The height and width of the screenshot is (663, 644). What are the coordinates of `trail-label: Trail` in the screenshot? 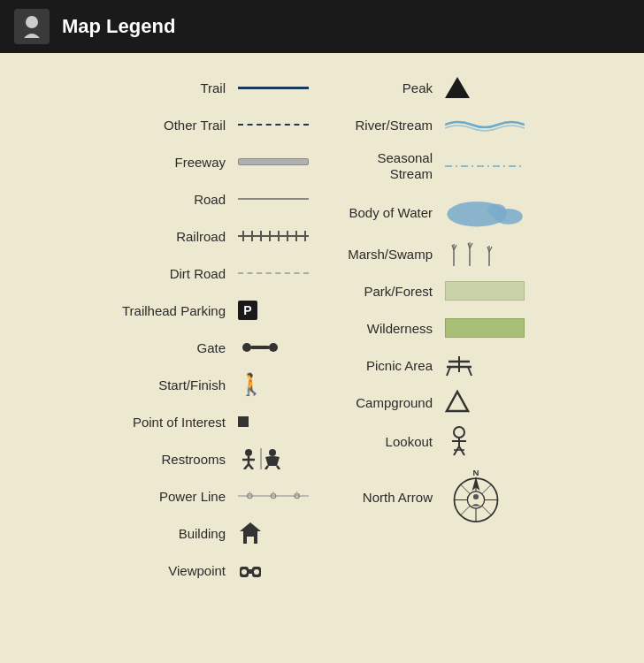 It's located at (212, 88).